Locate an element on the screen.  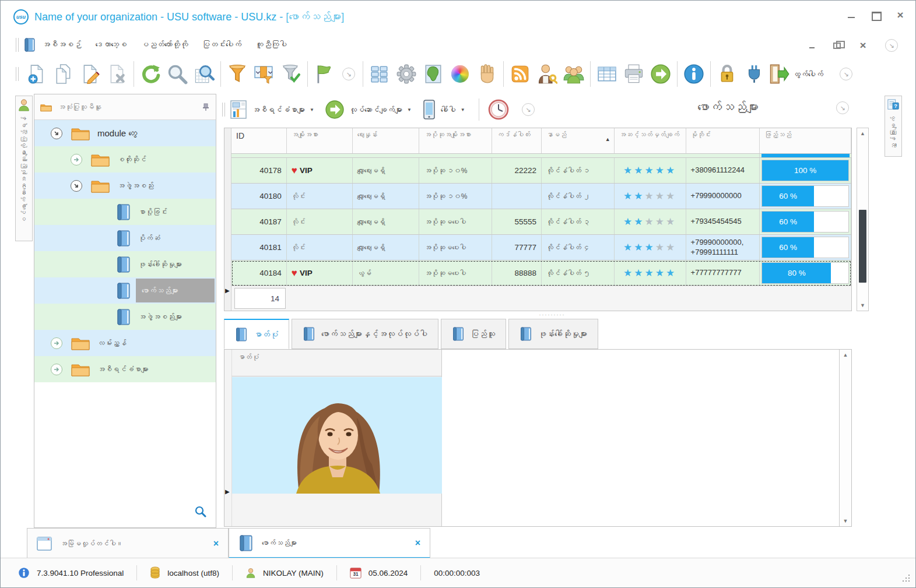
toolbar-overflow-2: ↘ is located at coordinates (846, 74).